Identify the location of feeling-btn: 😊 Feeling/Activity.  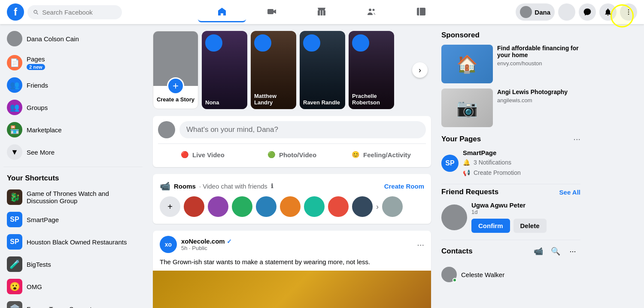
(381, 155).